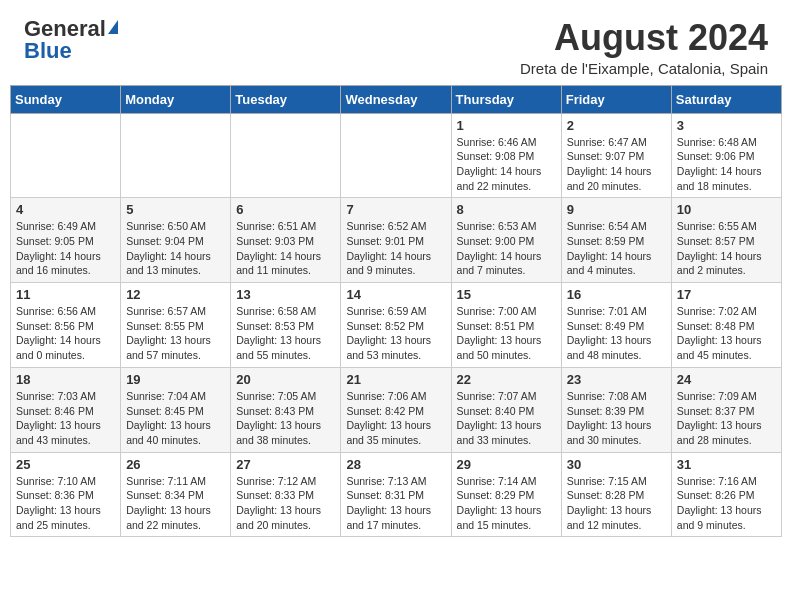 The height and width of the screenshot is (612, 792). What do you see at coordinates (286, 326) in the screenshot?
I see `calendar-day-cell: 13Sunrise: 6:58 AM Sunset: 8:53 PM Dayli…` at bounding box center [286, 326].